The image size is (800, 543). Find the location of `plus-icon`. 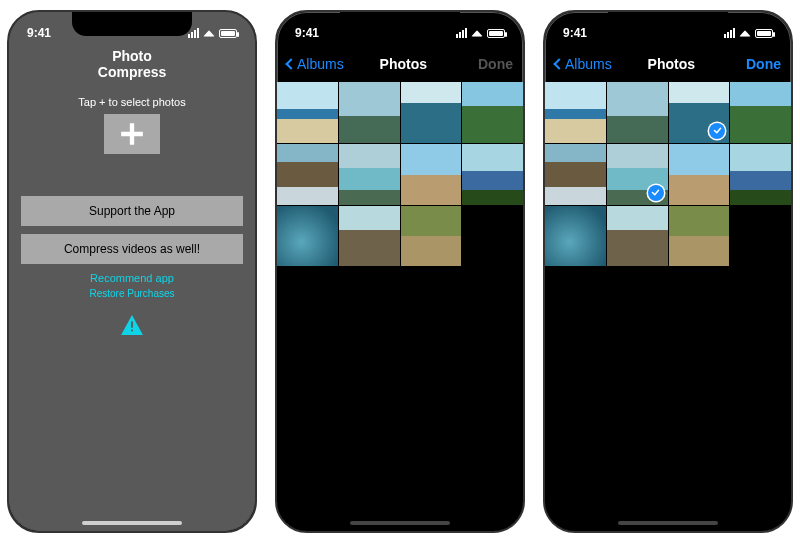

plus-icon is located at coordinates (132, 134).